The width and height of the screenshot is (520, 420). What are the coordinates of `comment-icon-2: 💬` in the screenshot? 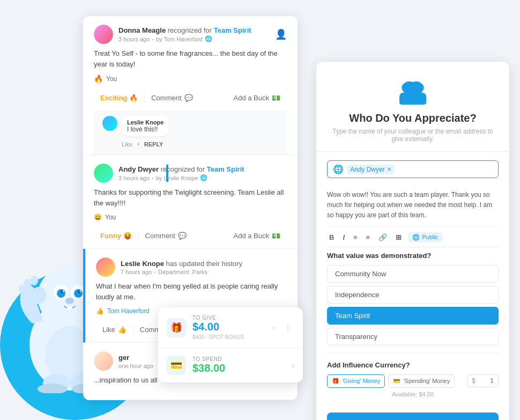 It's located at (182, 236).